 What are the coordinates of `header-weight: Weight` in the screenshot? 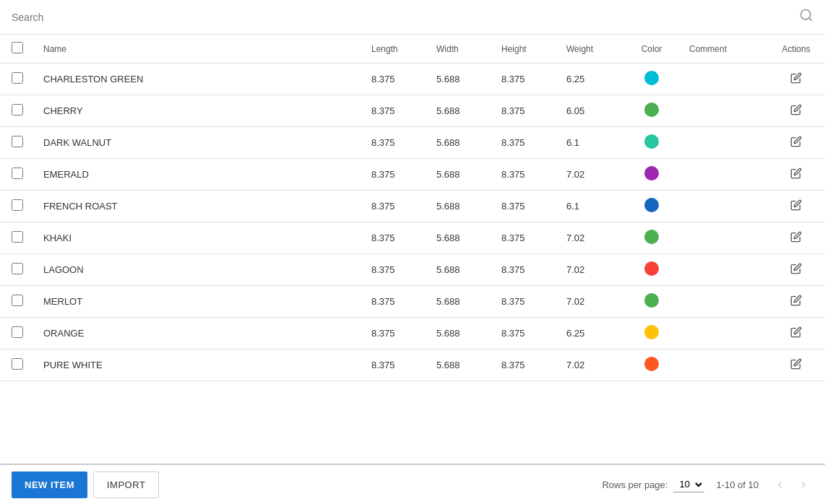 It's located at (590, 49).